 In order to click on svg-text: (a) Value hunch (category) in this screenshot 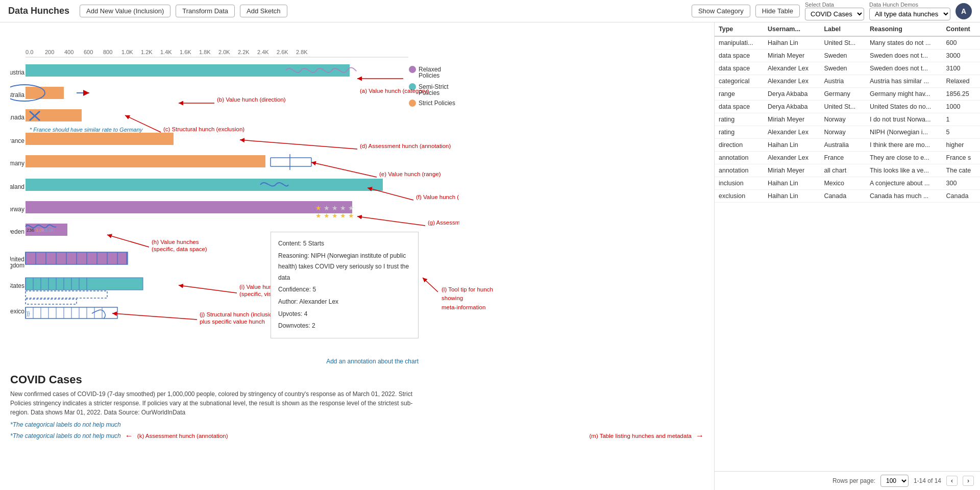, I will do `click(394, 91)`.